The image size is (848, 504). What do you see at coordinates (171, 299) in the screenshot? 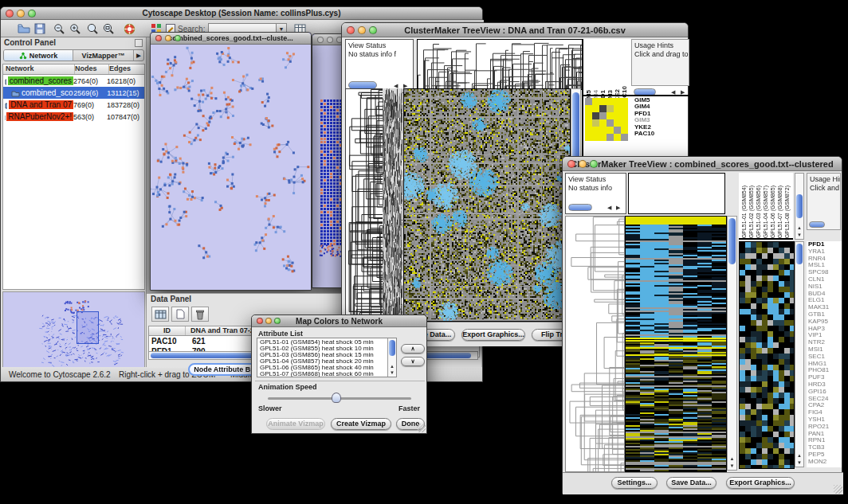
I see `data-panel-title: Data Panel` at bounding box center [171, 299].